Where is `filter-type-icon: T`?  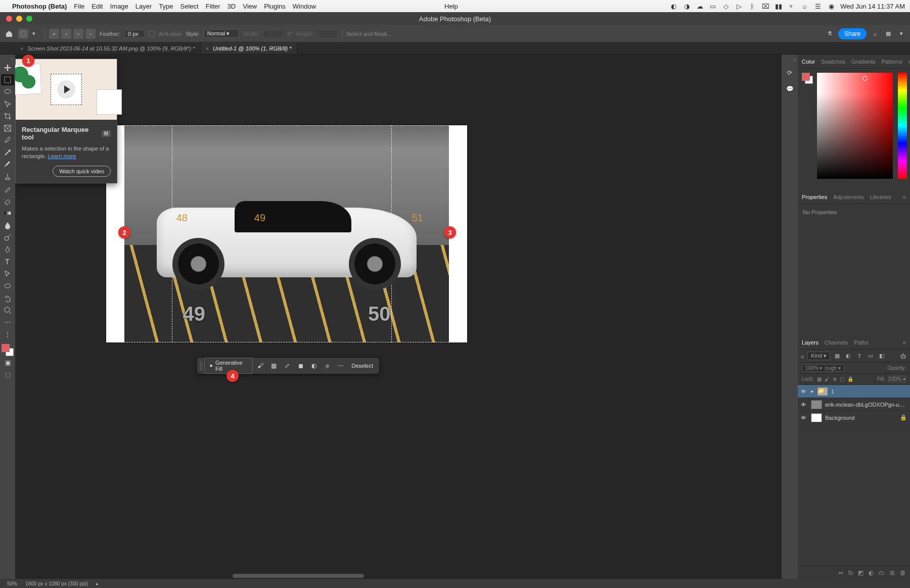 filter-type-icon: T is located at coordinates (859, 356).